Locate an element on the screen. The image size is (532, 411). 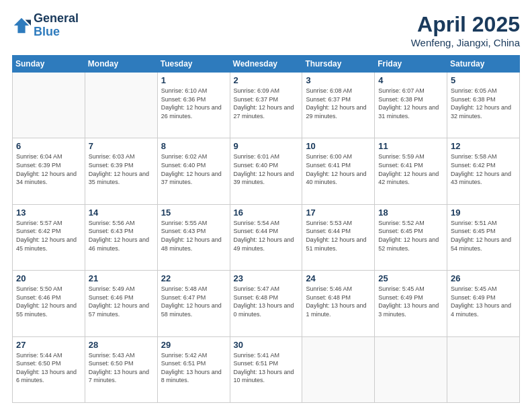
day-info: Sunrise: 5:58 AM Sunset: 6:42 PM Dayligh… is located at coordinates (484, 169).